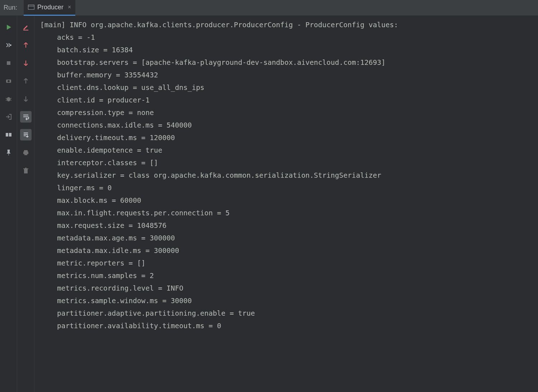  I want to click on settings-button, so click(9, 45).